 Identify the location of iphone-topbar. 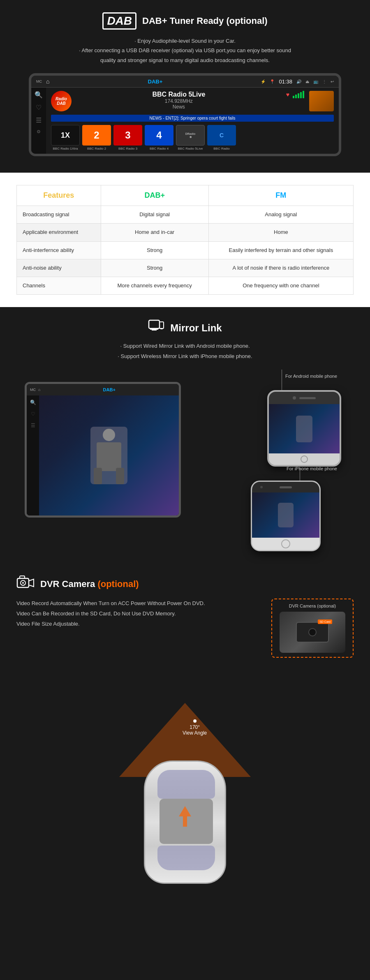
(286, 487).